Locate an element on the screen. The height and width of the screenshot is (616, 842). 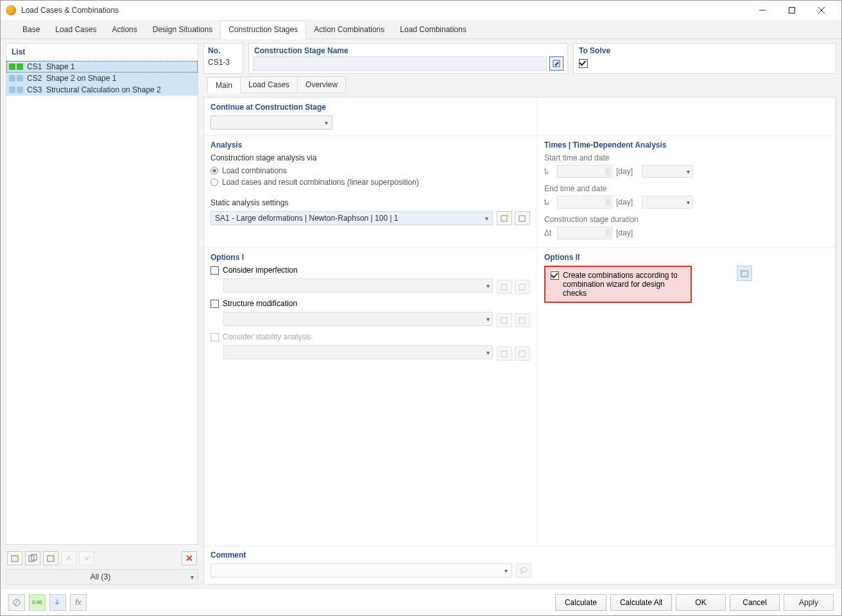
new-imperfection-button is located at coordinates (504, 287).